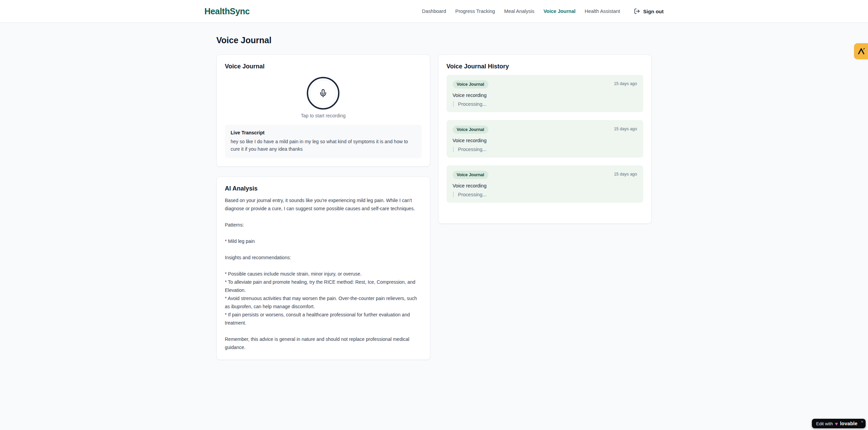 The width and height of the screenshot is (868, 430). I want to click on feedback-widget-tab, so click(861, 51).